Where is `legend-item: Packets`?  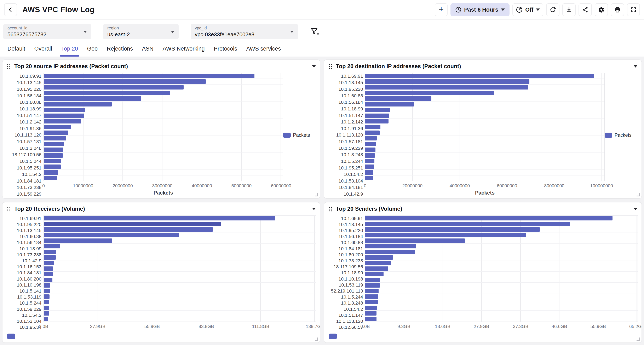
legend-item: Packets is located at coordinates (296, 135).